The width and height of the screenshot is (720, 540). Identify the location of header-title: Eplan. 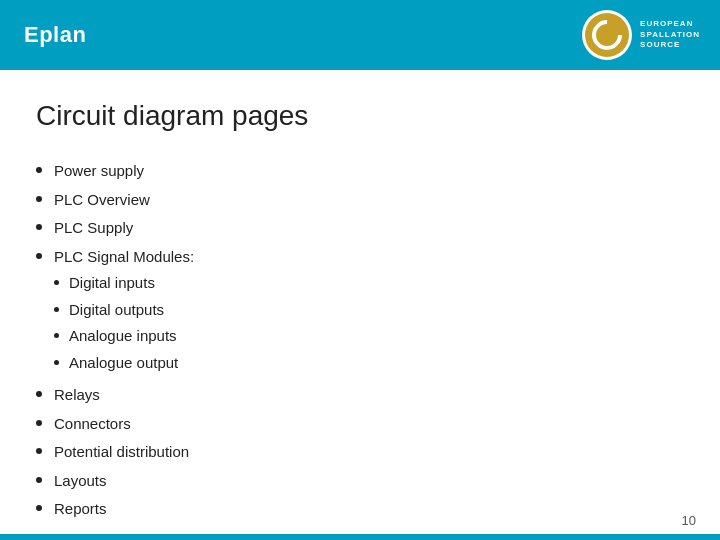
(55, 35).